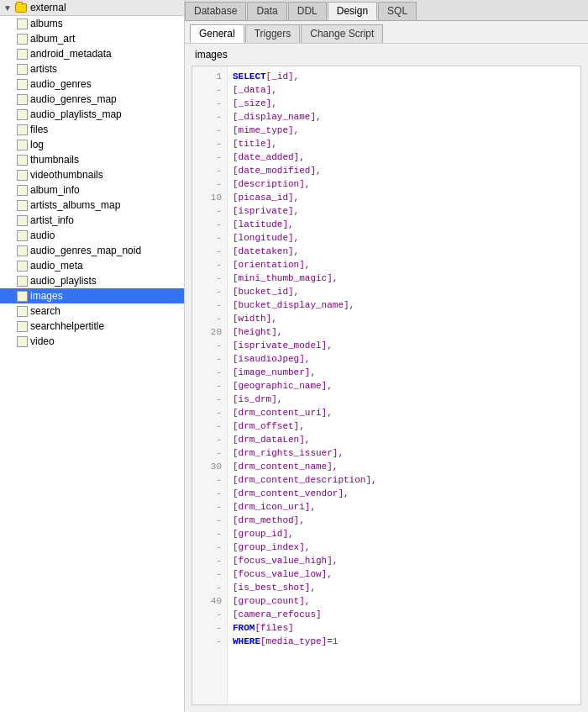  Describe the element at coordinates (210, 184) in the screenshot. I see `line-num-8: -` at that location.